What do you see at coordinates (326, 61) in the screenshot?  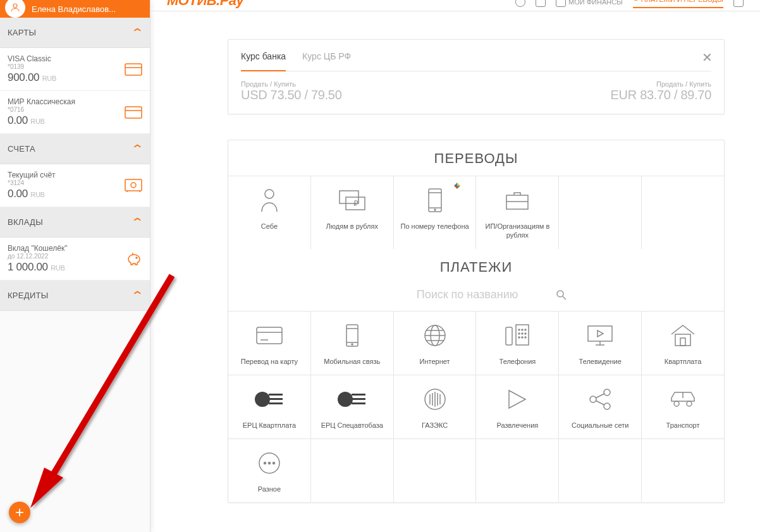 I see `tab-cbrf-rate: Курс ЦБ РФ` at bounding box center [326, 61].